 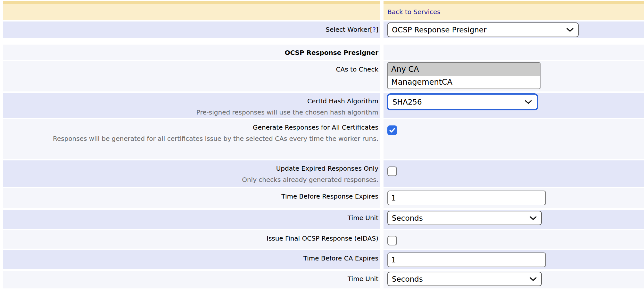 I want to click on worker-title: OCSP Response Presigner, so click(x=192, y=52).